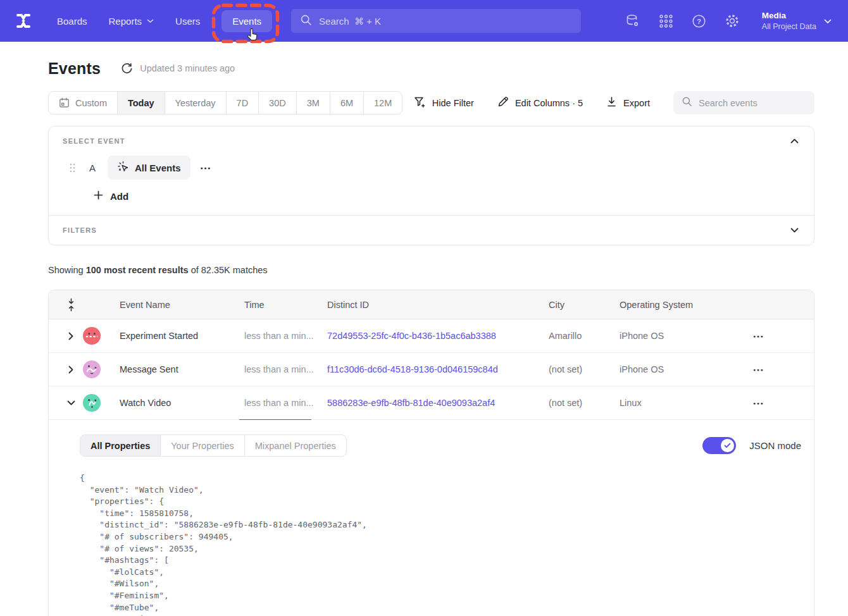 The height and width of the screenshot is (616, 848). Describe the element at coordinates (383, 103) in the screenshot. I see `segment-label: 12M` at that location.